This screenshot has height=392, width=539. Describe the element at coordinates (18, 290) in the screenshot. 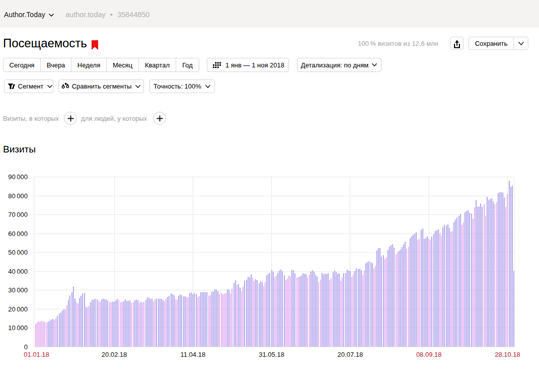

I see `svg-text: 30 000` at that location.